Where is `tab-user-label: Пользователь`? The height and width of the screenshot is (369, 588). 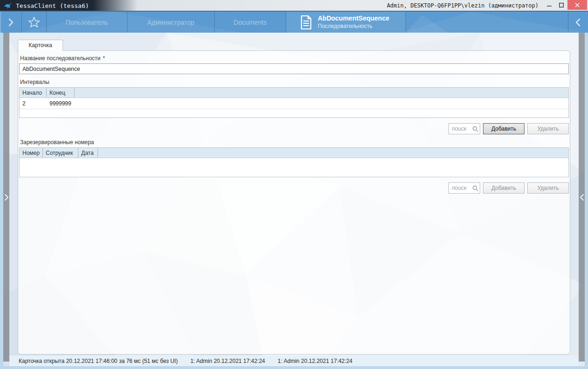
tab-user-label: Пользователь is located at coordinates (87, 22).